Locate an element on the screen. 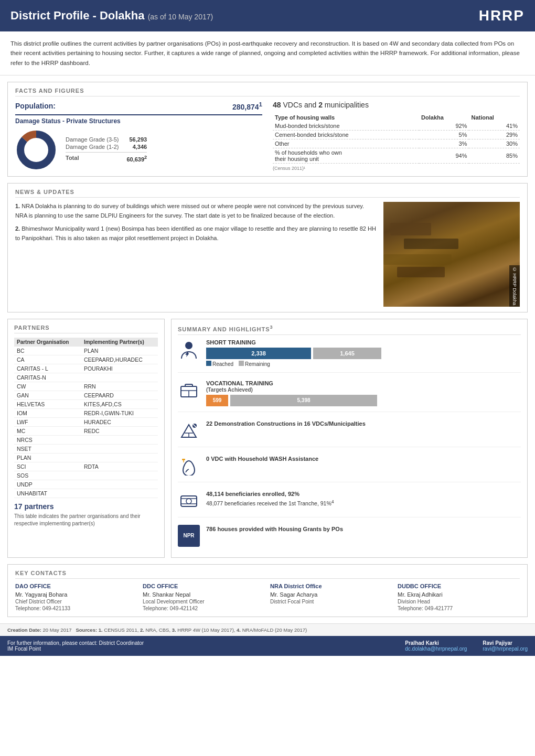 The height and width of the screenshot is (756, 535). damage-title: Damage Status - Private Structures is located at coordinates (138, 120).